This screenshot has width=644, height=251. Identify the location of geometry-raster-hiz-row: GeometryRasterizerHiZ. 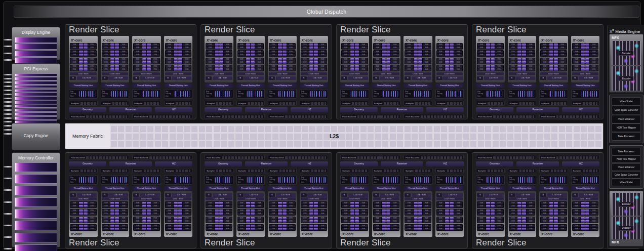
(402, 164).